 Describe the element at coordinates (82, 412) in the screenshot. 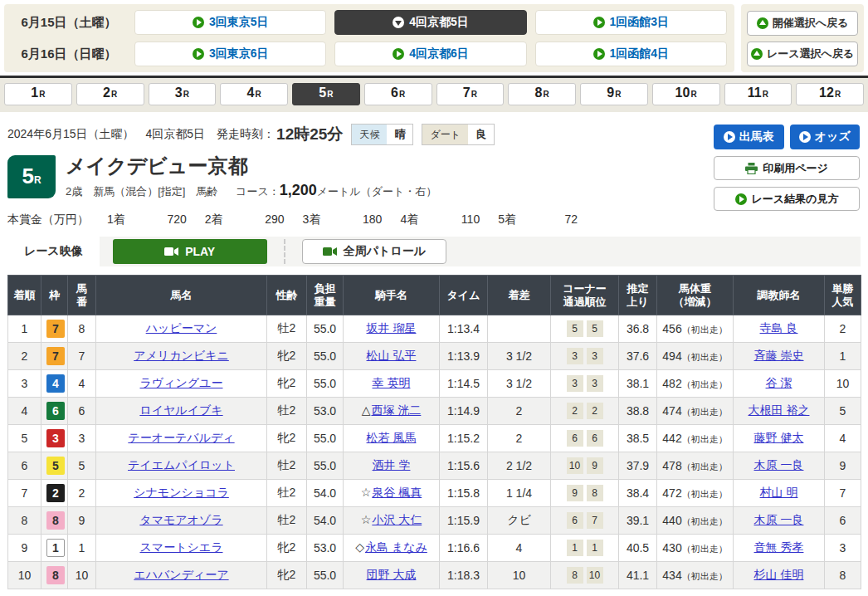

I see `horse-number-cell: 6` at that location.